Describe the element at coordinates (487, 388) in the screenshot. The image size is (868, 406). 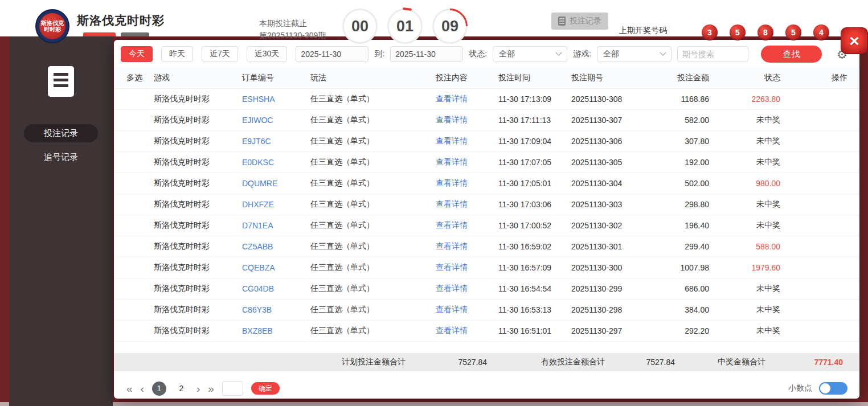
I see `pagination-bar: « ‹ 1 2 › » 确定 小数点` at that location.